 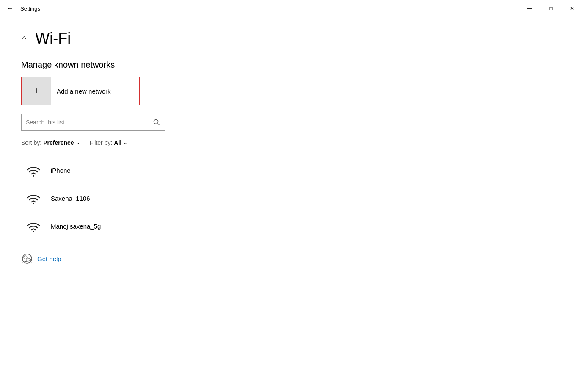 I want to click on search-icon, so click(x=157, y=122).